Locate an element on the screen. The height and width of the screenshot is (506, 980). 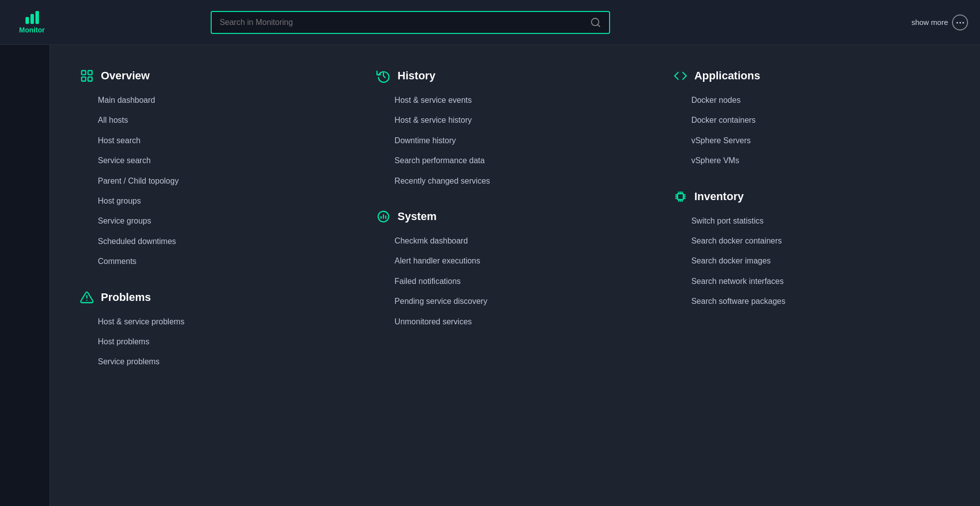
list-item: Host & service problems is located at coordinates (227, 322).